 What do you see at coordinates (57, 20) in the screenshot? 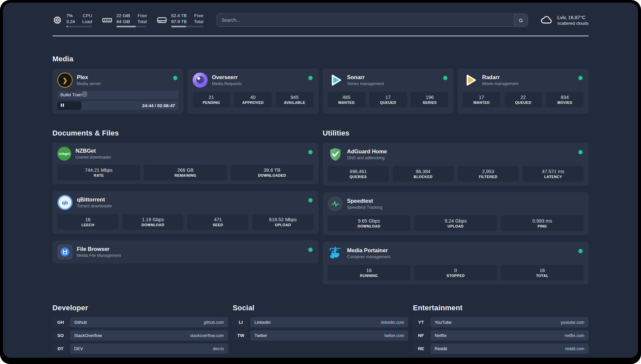
I see `cpu-icon` at bounding box center [57, 20].